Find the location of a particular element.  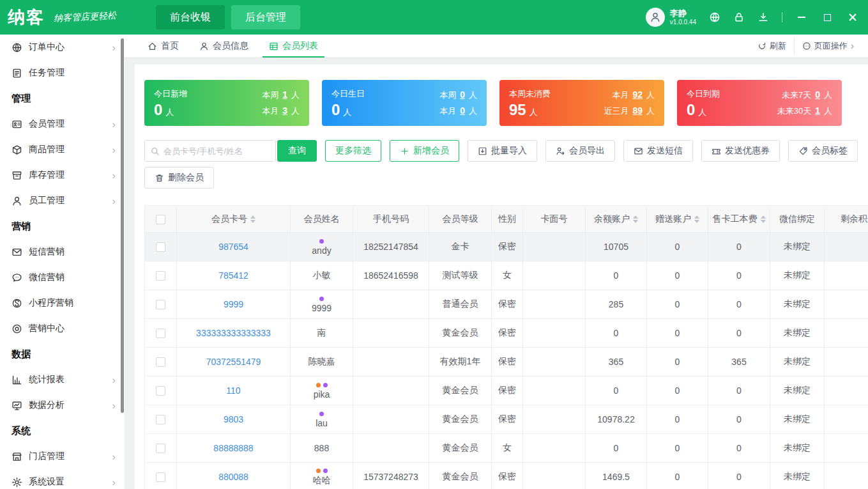

member-card-no-link: 88888888 is located at coordinates (233, 448).